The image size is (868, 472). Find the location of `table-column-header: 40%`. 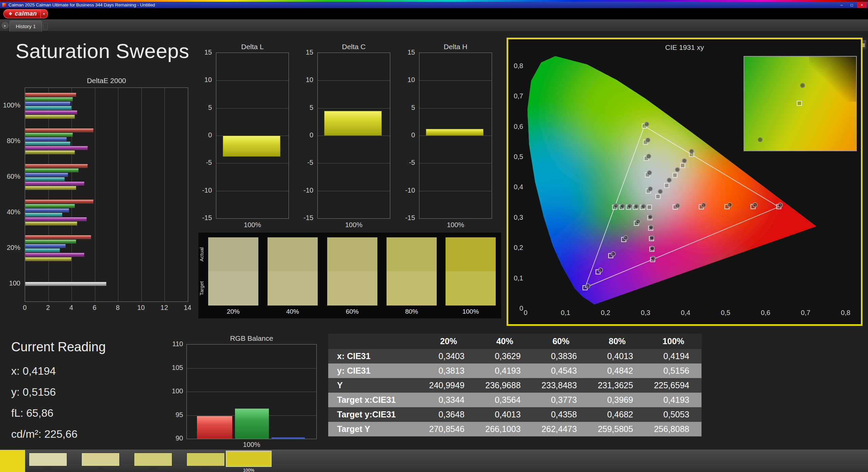

table-column-header: 40% is located at coordinates (505, 341).